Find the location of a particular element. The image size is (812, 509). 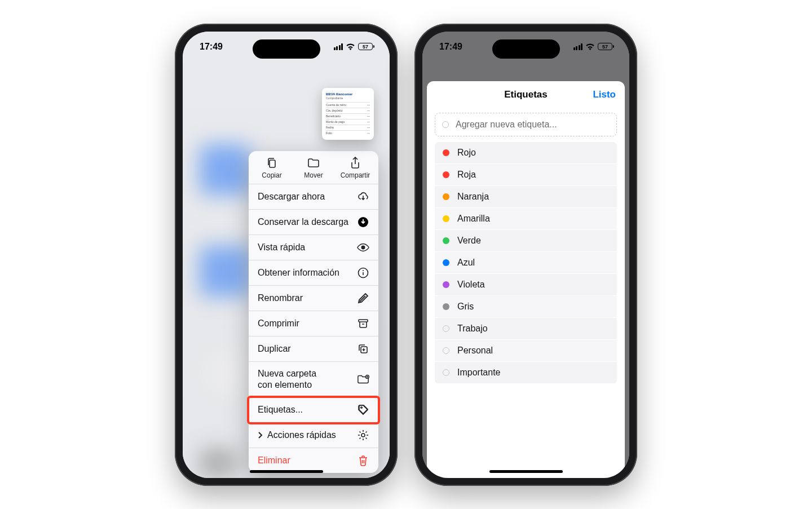

tag-label: Roja is located at coordinates (467, 175).